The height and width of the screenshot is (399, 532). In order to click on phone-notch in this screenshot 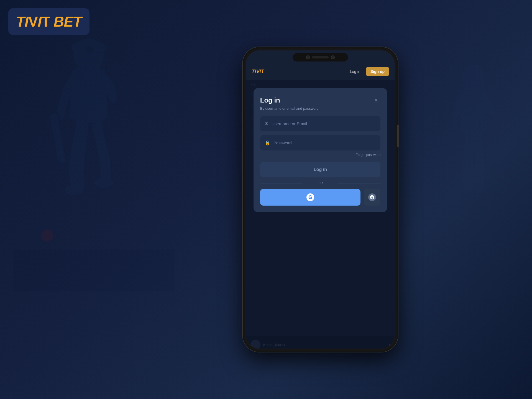, I will do `click(320, 57)`.